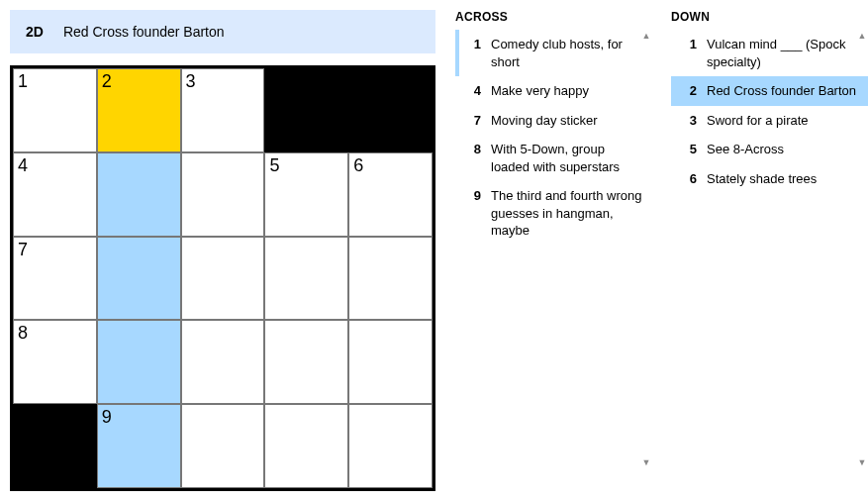 This screenshot has height=501, width=868. Describe the element at coordinates (784, 91) in the screenshot. I see `clue-text: Red Cross founder Barton` at that location.